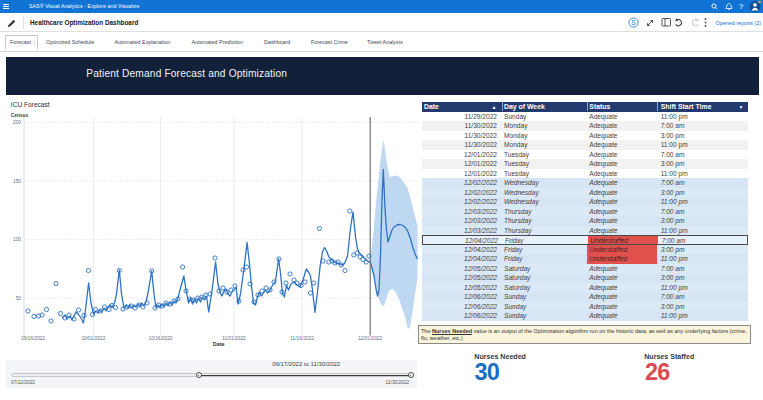  What do you see at coordinates (370, 338) in the screenshot?
I see `svg-text: 12/01/2022` at bounding box center [370, 338].